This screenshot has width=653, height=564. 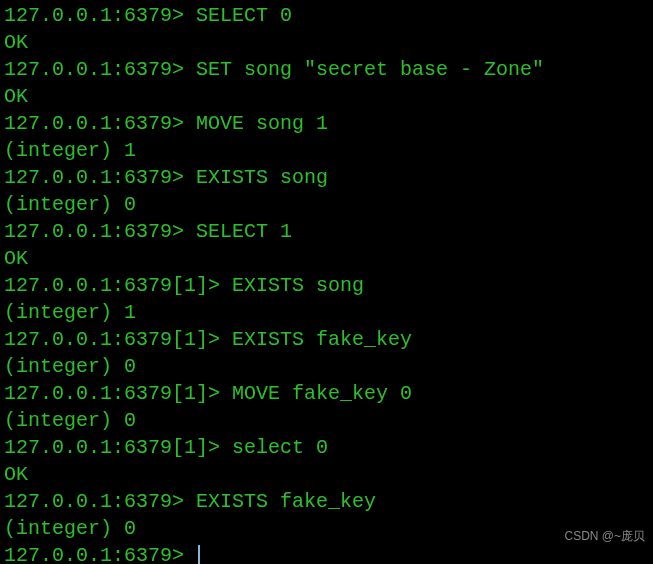 I want to click on prompt-current: 127.0.0.1:6379>, so click(x=326, y=553).